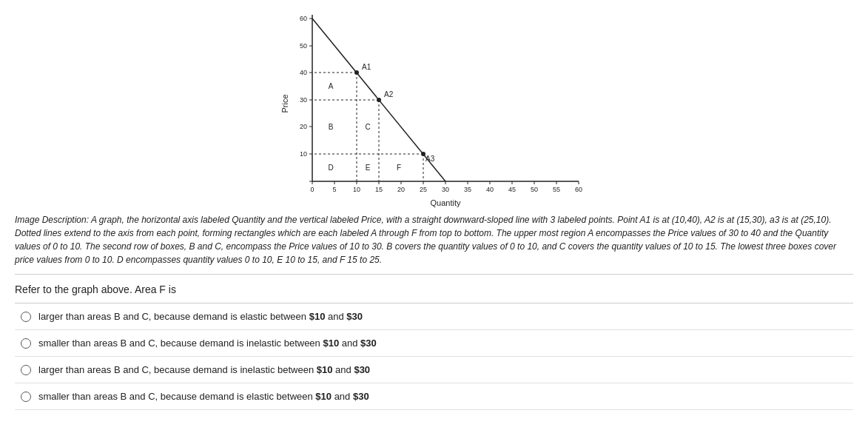  What do you see at coordinates (434, 317) in the screenshot?
I see `option-1: larger than areas B and C, because deman…` at bounding box center [434, 317].